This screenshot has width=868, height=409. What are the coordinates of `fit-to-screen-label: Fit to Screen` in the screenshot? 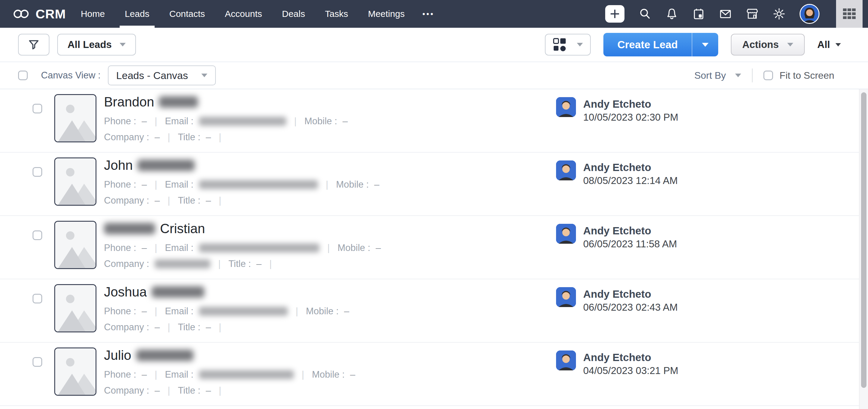 It's located at (807, 76).